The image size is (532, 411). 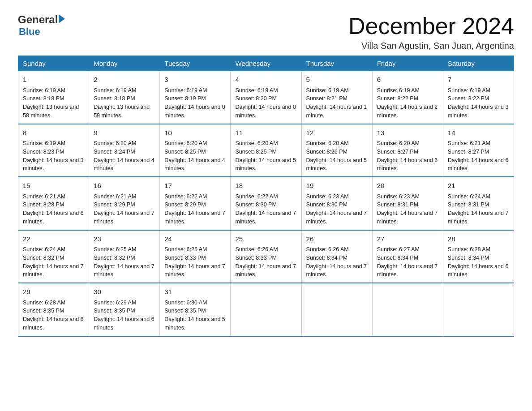 I want to click on table-row: 4Sunrise: 6:19 AMSunset: 8:20 PMDaylight…, so click(x=266, y=98).